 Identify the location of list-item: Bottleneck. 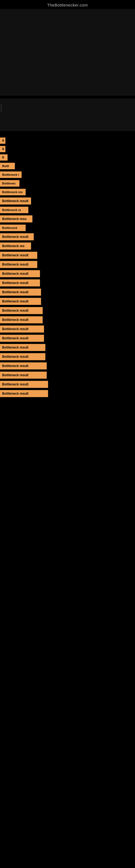
(68, 228).